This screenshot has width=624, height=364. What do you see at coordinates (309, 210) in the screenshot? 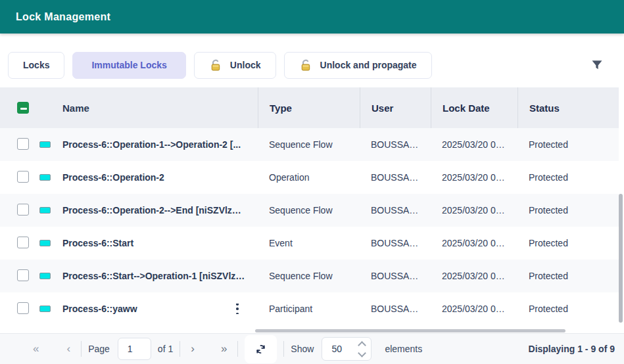
I see `table-row: Process-6::Operation-2-->End [niSZVlz… S…` at bounding box center [309, 210].